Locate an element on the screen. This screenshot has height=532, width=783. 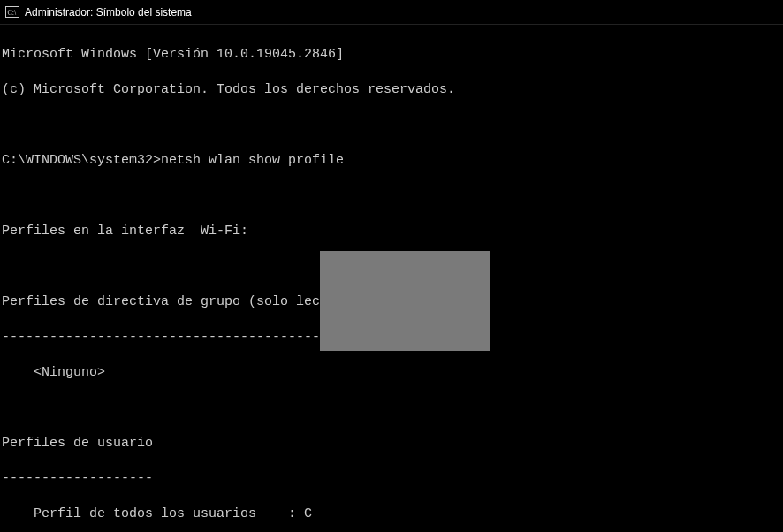
version-line: Microsoft Windows [Versión 10.0.19045.28… is located at coordinates (392, 55).